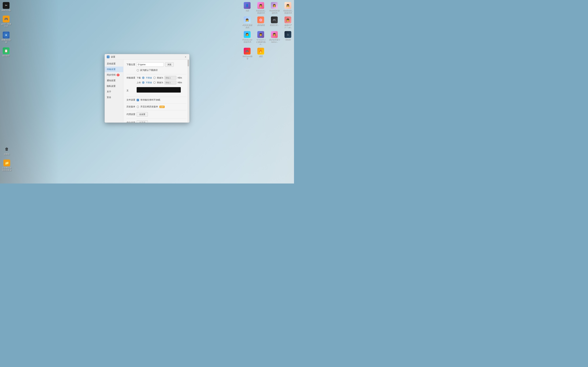  I want to click on dialog-close-button: ×, so click(185, 57).